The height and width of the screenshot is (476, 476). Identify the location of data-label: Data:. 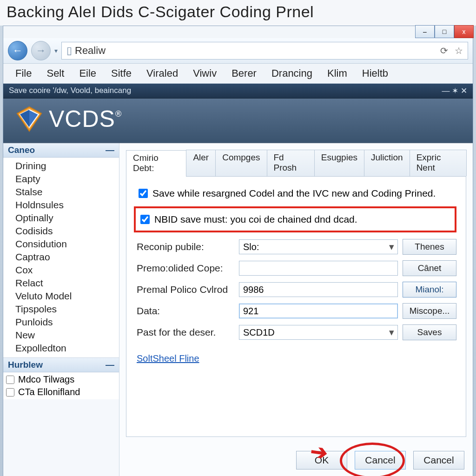
(185, 311).